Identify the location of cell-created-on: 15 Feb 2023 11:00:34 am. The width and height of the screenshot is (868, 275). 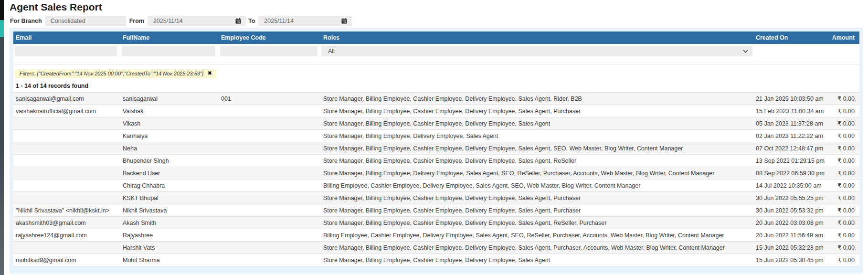
(791, 111).